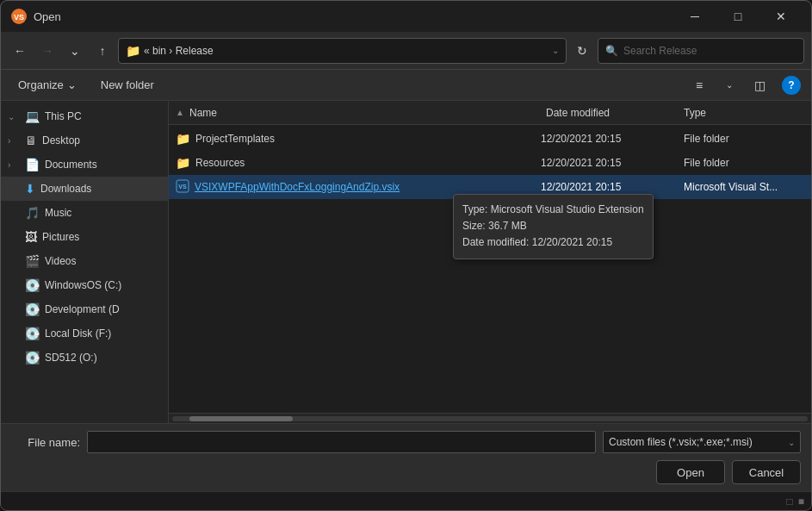 The image size is (812, 511). What do you see at coordinates (47, 84) in the screenshot?
I see `organize-button: Organize ⌄` at bounding box center [47, 84].